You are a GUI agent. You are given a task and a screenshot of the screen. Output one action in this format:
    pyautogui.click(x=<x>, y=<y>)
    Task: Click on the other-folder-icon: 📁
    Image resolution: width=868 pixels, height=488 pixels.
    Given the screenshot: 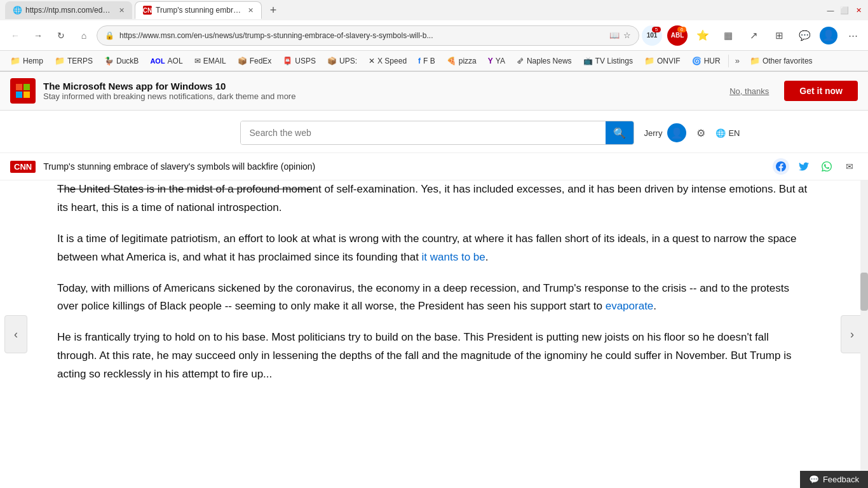 What is the action you would take?
    pyautogui.click(x=755, y=61)
    